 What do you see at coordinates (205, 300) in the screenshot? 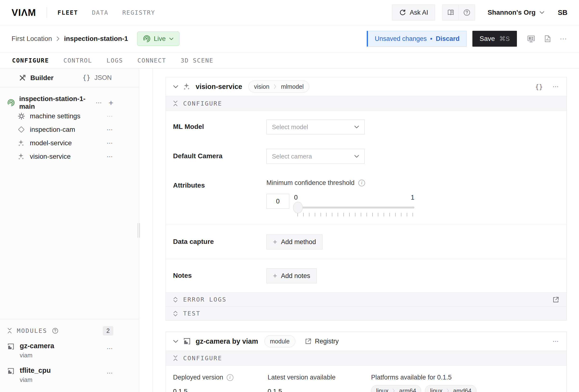
I see `error-logs-label: ERROR LOGS` at bounding box center [205, 300].